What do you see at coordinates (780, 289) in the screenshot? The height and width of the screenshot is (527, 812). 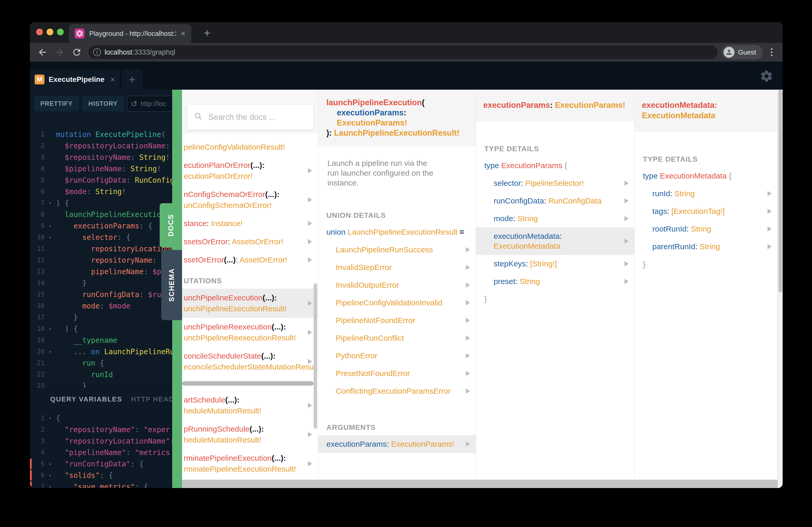 I see `docs-scrollbar-track` at bounding box center [780, 289].